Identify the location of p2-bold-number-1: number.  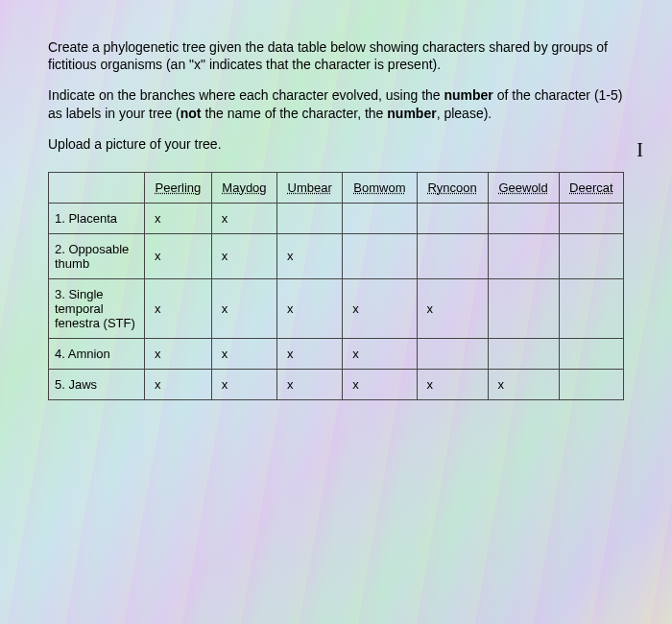
(468, 95).